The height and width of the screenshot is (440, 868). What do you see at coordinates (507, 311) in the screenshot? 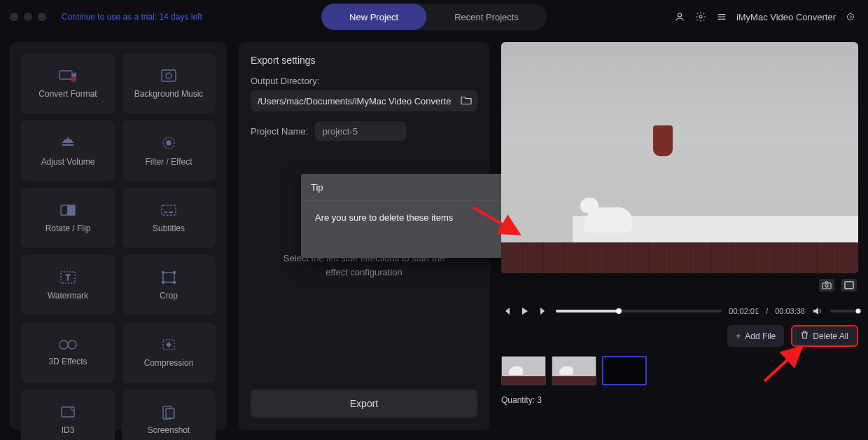
I see `prev-button` at bounding box center [507, 311].